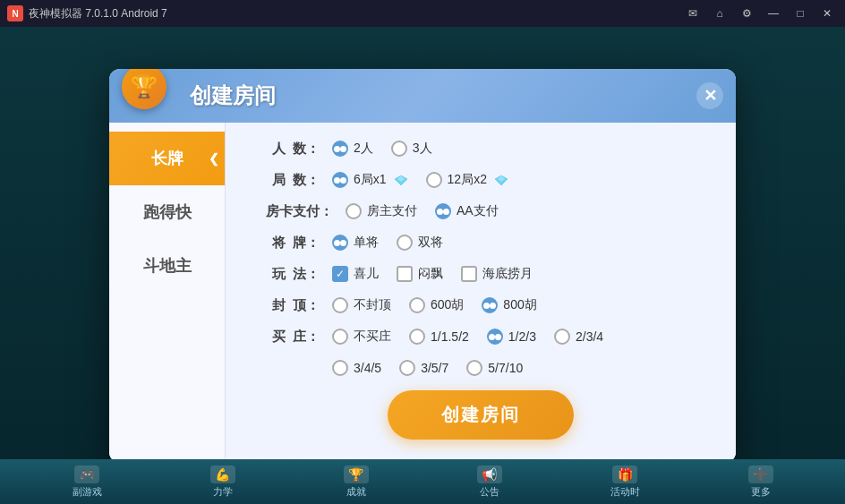 The width and height of the screenshot is (845, 504). I want to click on wanfa-haidilao-checkbox, so click(469, 274).